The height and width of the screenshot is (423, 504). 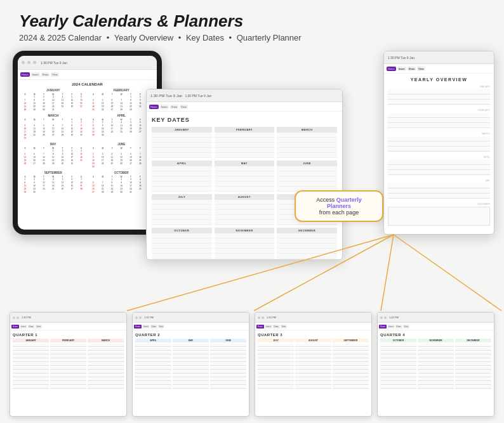 I want to click on subtitle-year: 2024 & 2025 Calendar, so click(x=60, y=38).